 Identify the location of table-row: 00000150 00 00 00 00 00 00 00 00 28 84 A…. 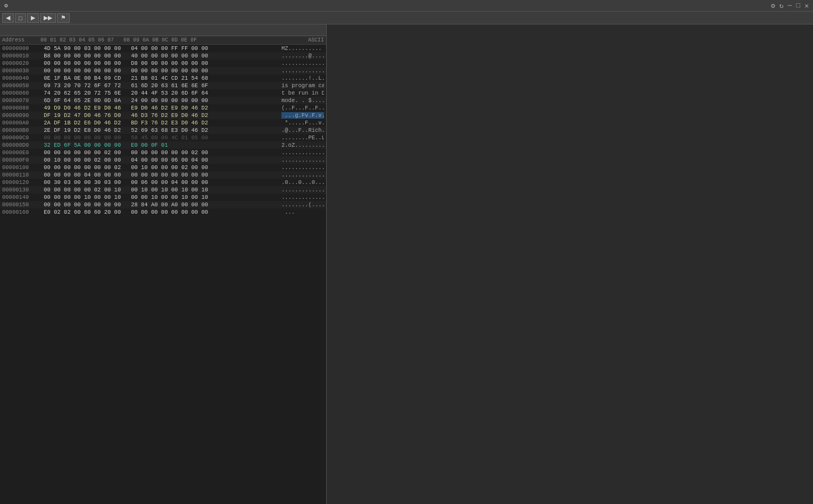
(163, 205).